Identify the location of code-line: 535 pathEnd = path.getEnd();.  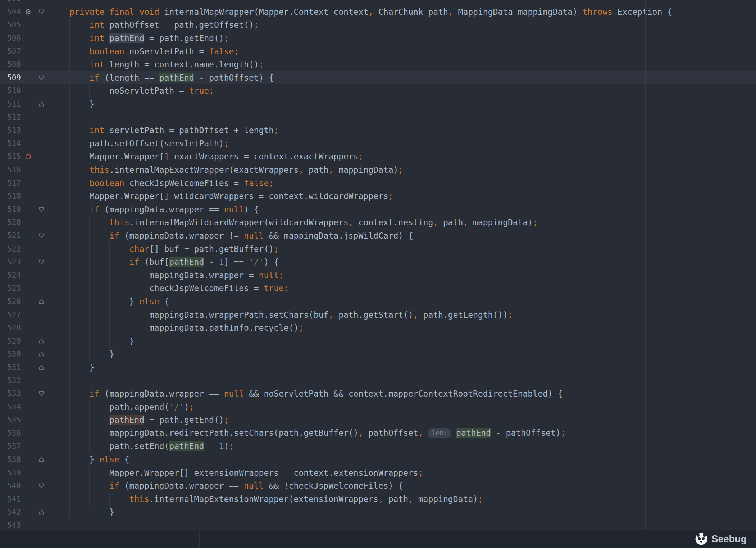
(378, 420).